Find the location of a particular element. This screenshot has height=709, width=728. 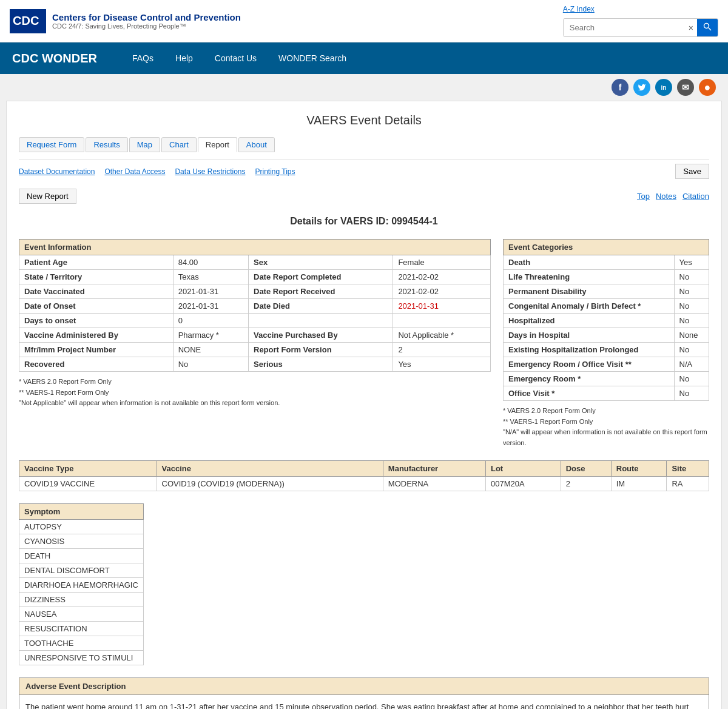

symptom-row: AUTOPSY is located at coordinates (81, 527).